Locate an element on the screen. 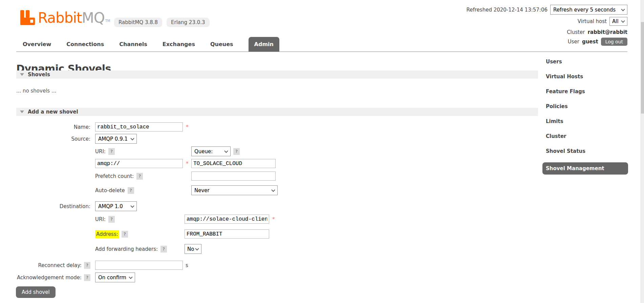  auto-delete-select-control: Never is located at coordinates (234, 190).